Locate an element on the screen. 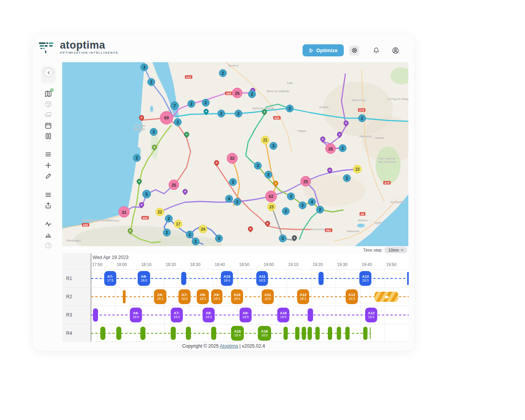  account-button is located at coordinates (396, 51).